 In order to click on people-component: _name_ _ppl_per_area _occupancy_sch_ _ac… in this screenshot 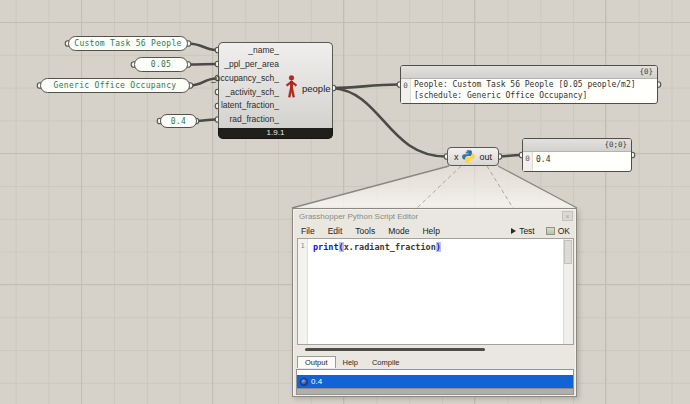, I will do `click(276, 90)`.